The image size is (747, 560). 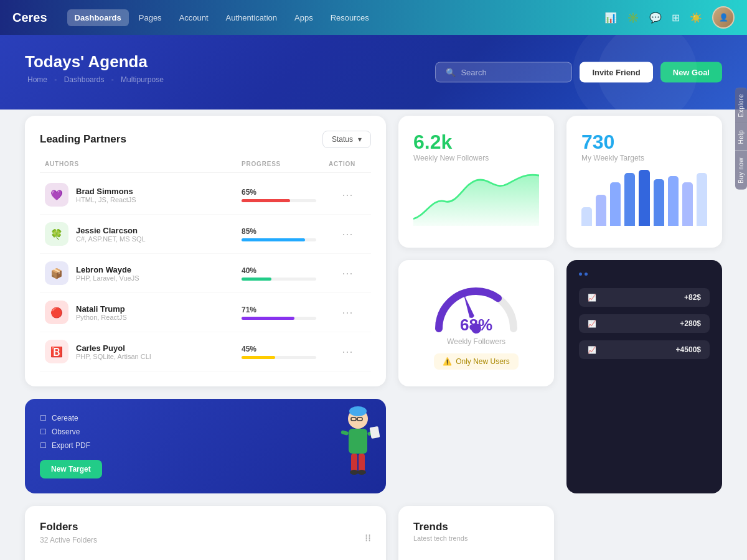 I want to click on progress-col: 45%, so click(x=285, y=352).